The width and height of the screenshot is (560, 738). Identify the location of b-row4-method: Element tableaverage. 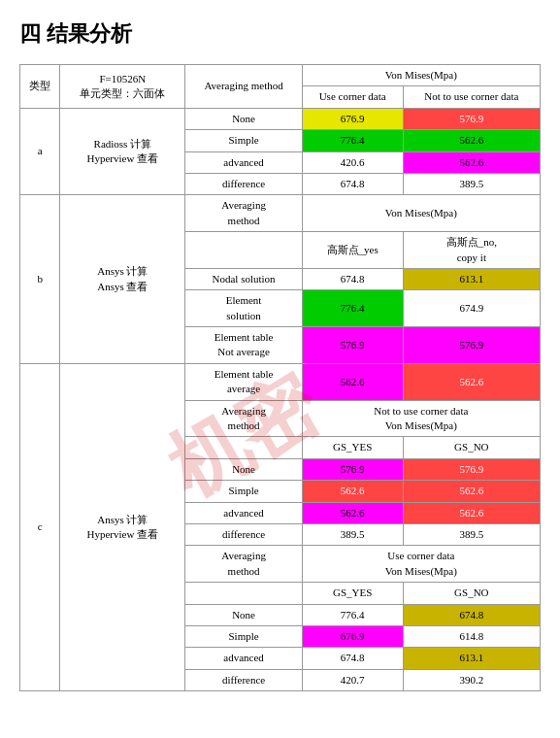
(244, 382).